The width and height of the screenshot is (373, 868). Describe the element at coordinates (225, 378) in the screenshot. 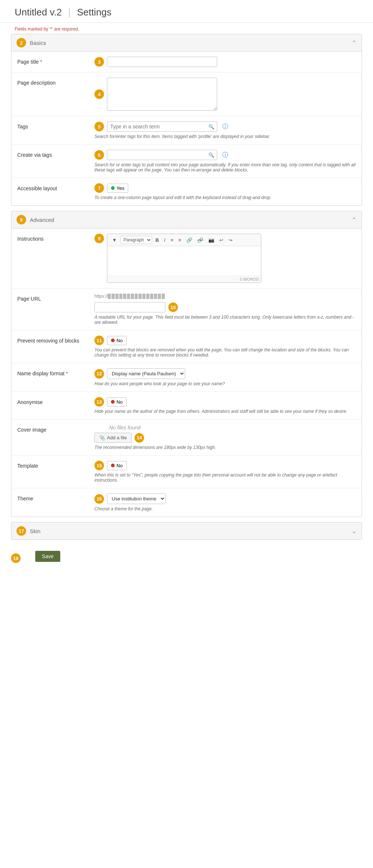

I see `name-display-content: 12 Display name (Paula Paulsen) First na…` at that location.